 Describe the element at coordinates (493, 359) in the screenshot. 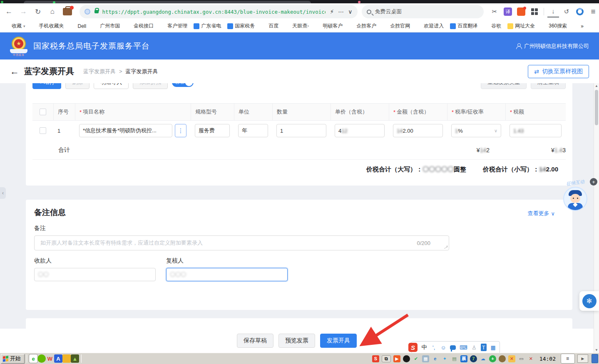

I see `tray-360-safe: +` at that location.